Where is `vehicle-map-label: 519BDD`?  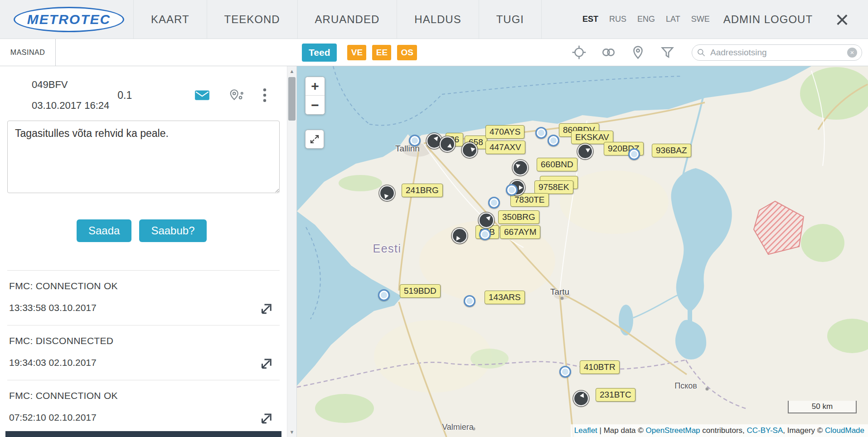 vehicle-map-label: 519BDD is located at coordinates (420, 291).